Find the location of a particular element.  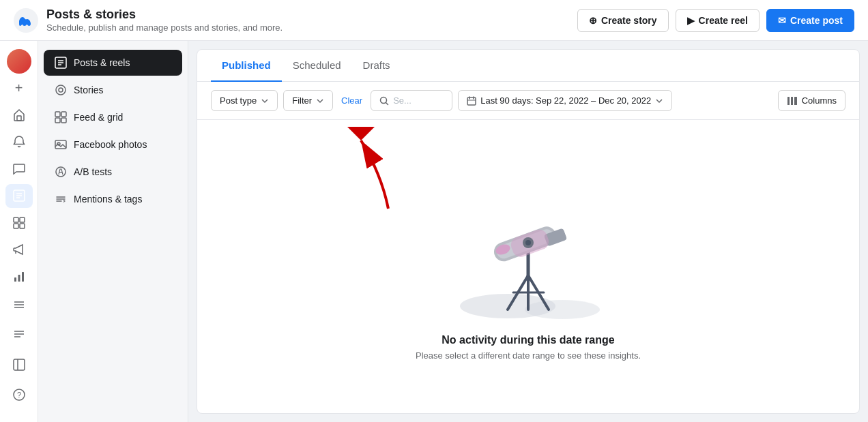

help-icon: ? is located at coordinates (19, 395).